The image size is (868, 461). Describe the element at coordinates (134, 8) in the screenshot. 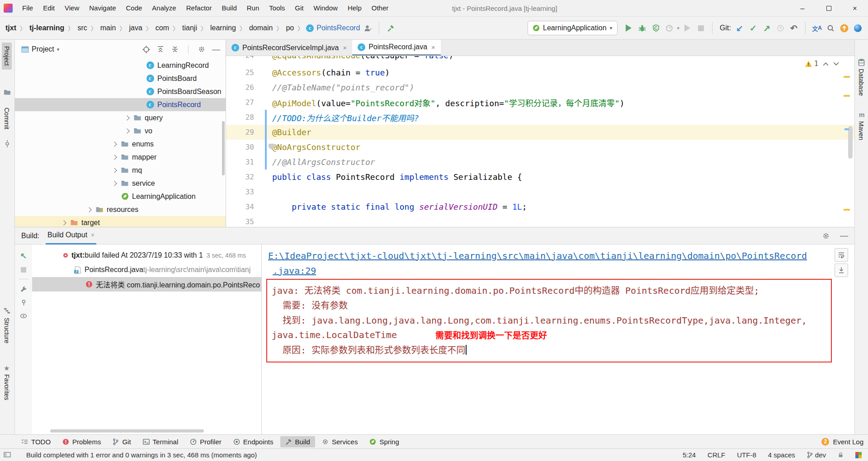

I see `menu-code: Code` at that location.